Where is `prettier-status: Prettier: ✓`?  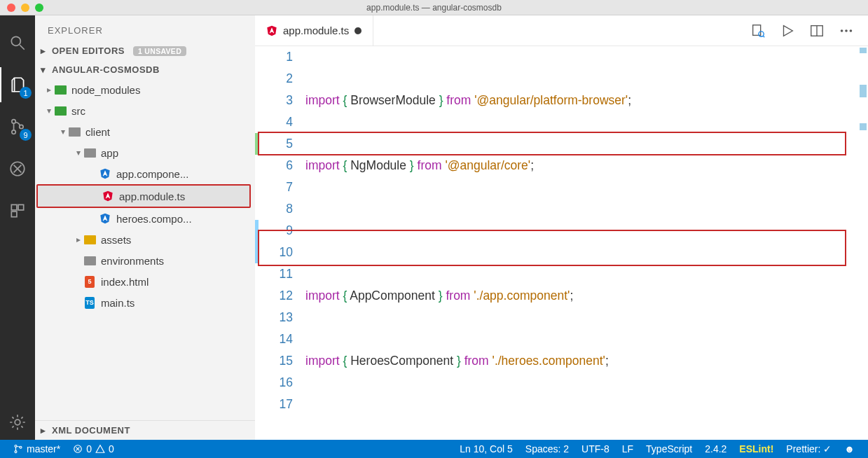 prettier-status: Prettier: ✓ is located at coordinates (808, 449).